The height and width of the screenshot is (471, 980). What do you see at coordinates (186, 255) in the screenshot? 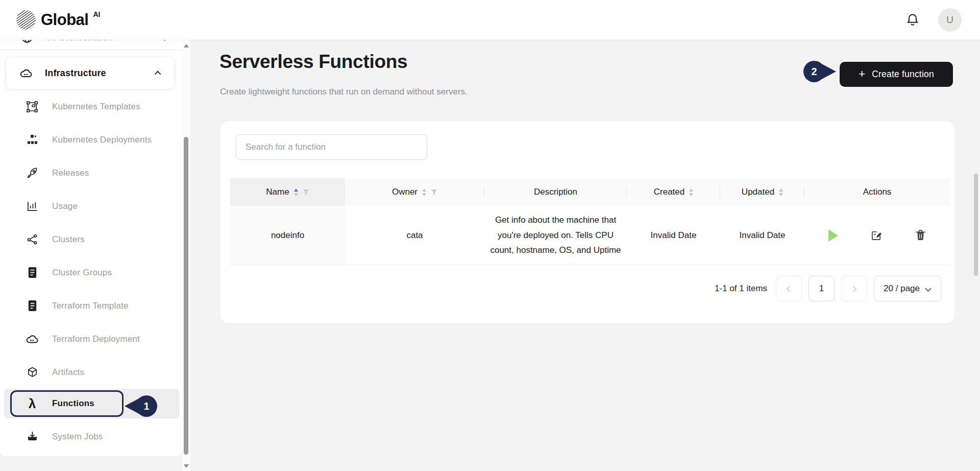
I see `sidebar-scrollbar` at bounding box center [186, 255].